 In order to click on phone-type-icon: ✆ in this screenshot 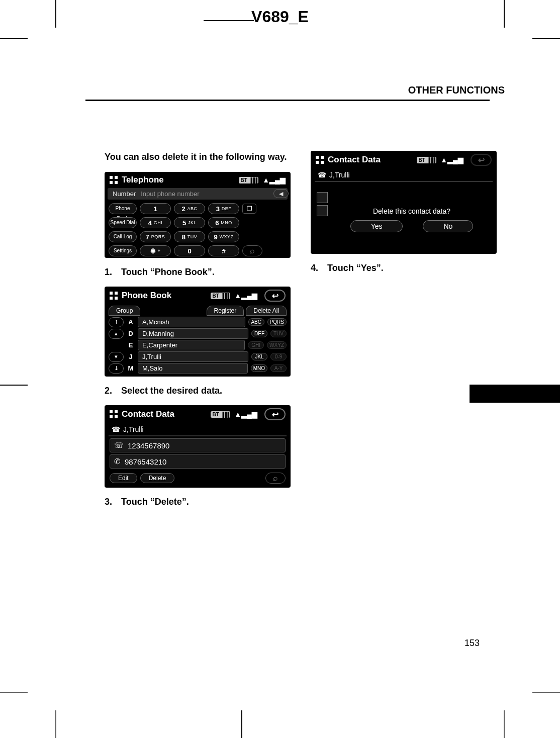, I will do `click(118, 462)`.